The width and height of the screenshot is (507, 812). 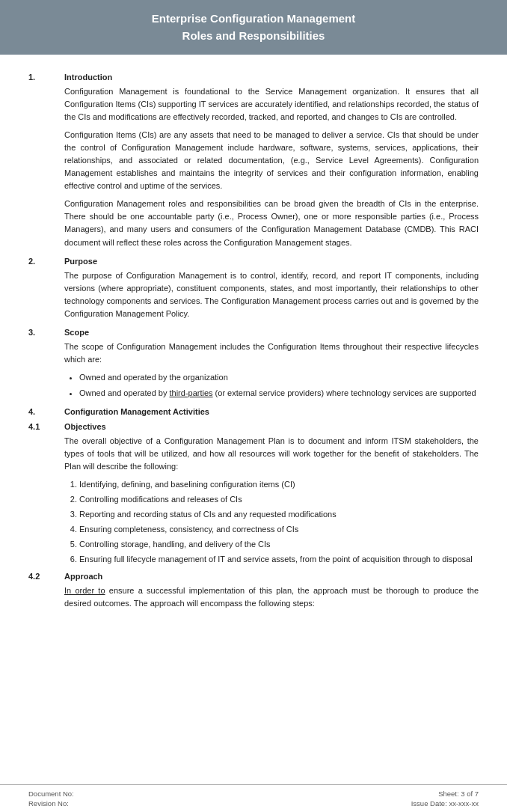 I want to click on section-1-para-3: Configuration Management roles and respo…, so click(x=271, y=223).